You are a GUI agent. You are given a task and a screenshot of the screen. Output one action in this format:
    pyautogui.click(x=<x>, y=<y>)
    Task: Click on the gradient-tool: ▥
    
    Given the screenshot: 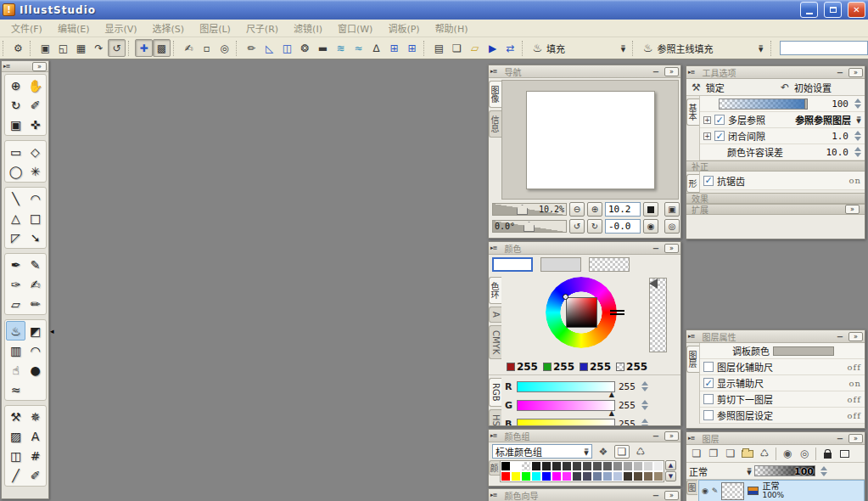 What is the action you would take?
    pyautogui.click(x=15, y=350)
    